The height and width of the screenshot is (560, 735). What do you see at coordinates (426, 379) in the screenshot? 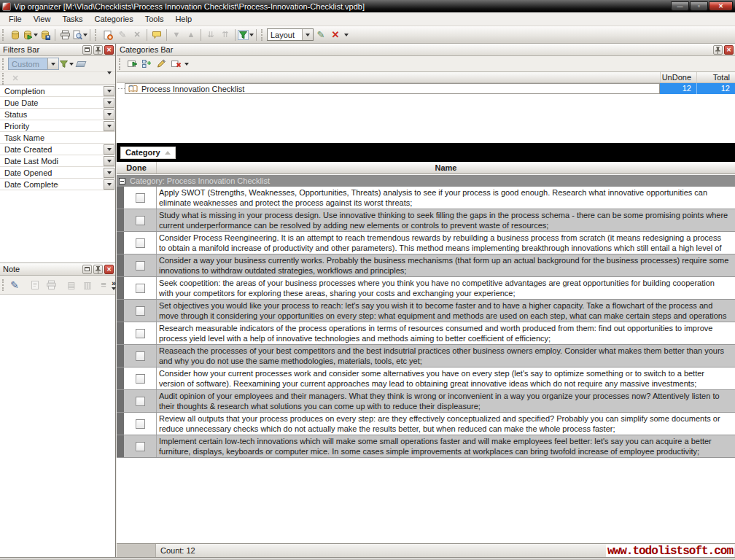
I see `task-row: Consider how your current processes work…` at bounding box center [426, 379].